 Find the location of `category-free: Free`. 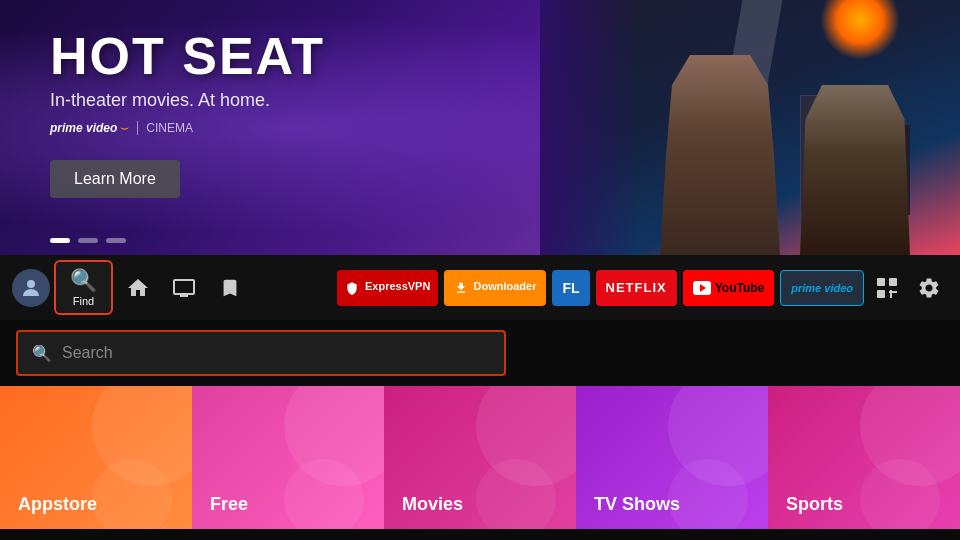

category-free: Free is located at coordinates (288, 458).